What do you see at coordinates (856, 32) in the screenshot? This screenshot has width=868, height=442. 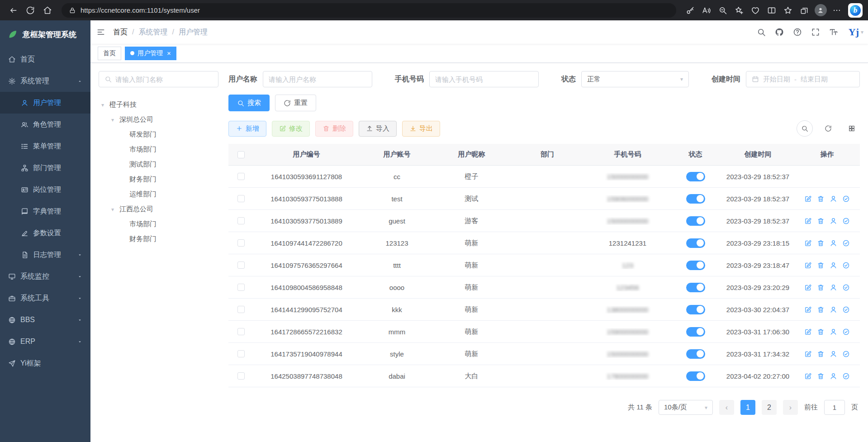 I see `user-avatar: Yj▾` at bounding box center [856, 32].